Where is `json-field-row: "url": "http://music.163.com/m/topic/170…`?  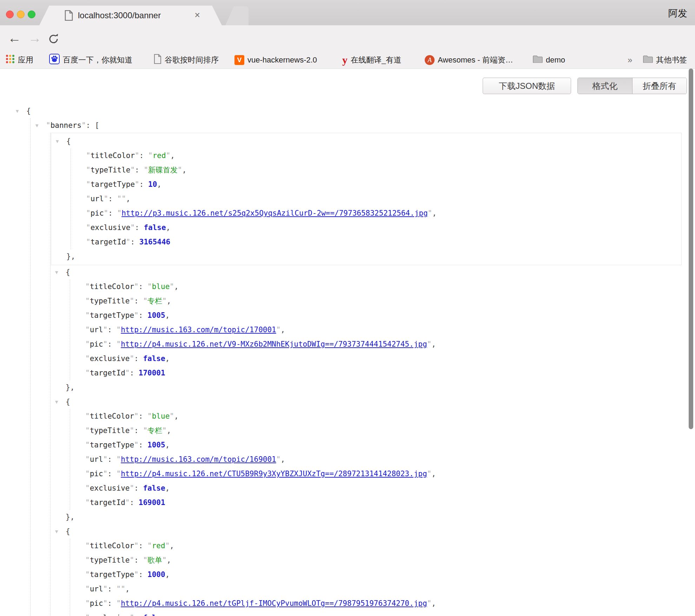 json-field-row: "url": "http://music.163.com/m/topic/170… is located at coordinates (379, 330).